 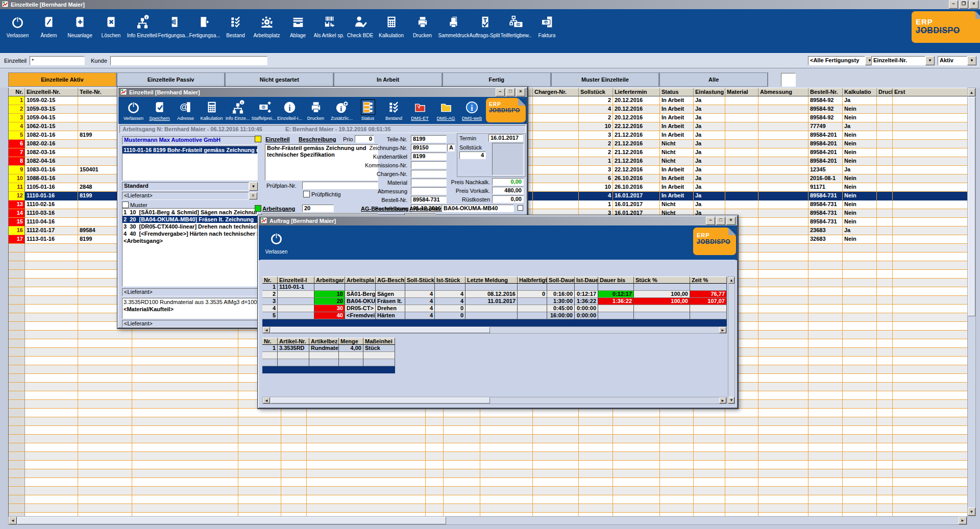 I want to click on arbeitsgang-list-item: 1 10 [SÄ01-Berg & Schmid] Sägen nach Zei…, so click(x=190, y=212).